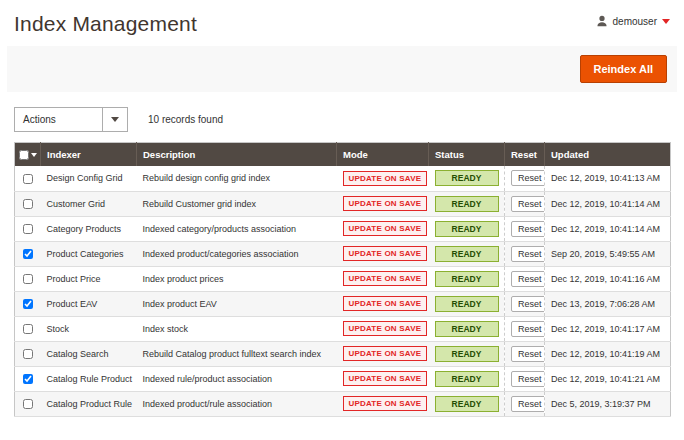 The image size is (684, 440). Describe the element at coordinates (237, 178) in the screenshot. I see `indexer-description: Rebuild design config grid index` at that location.